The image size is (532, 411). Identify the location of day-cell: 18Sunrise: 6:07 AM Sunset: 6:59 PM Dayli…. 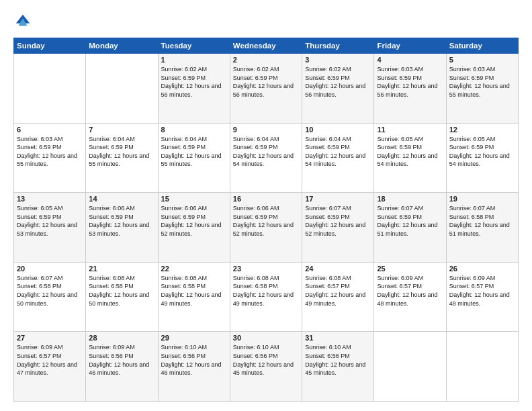
(410, 228).